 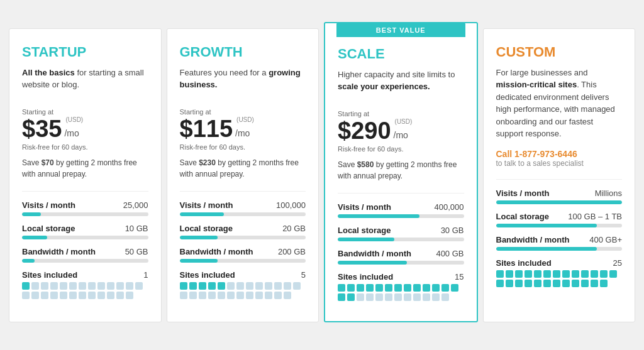 What do you see at coordinates (401, 114) in the screenshot?
I see `starting-at-scale: Starting at` at bounding box center [401, 114].